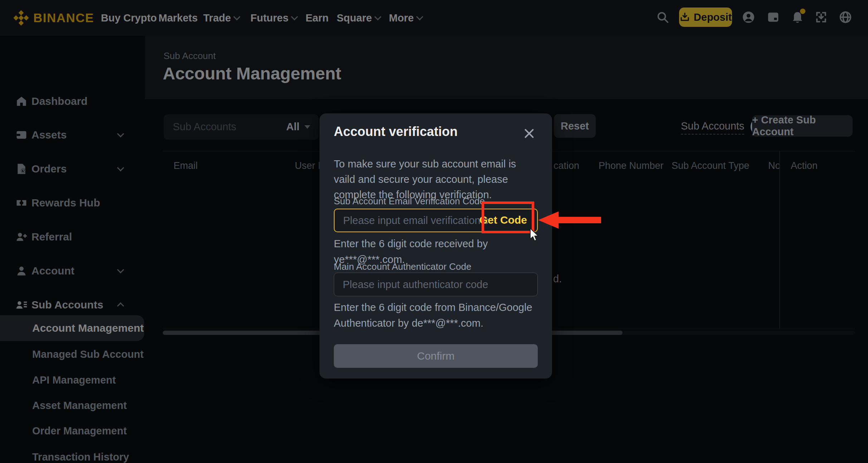  What do you see at coordinates (535, 235) in the screenshot?
I see `mouse-cursor` at bounding box center [535, 235].